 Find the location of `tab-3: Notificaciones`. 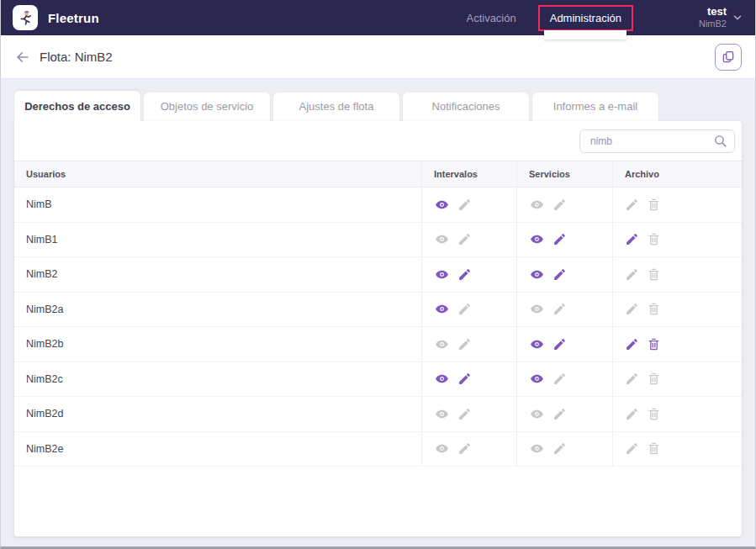

tab-3: Notificaciones is located at coordinates (466, 107).